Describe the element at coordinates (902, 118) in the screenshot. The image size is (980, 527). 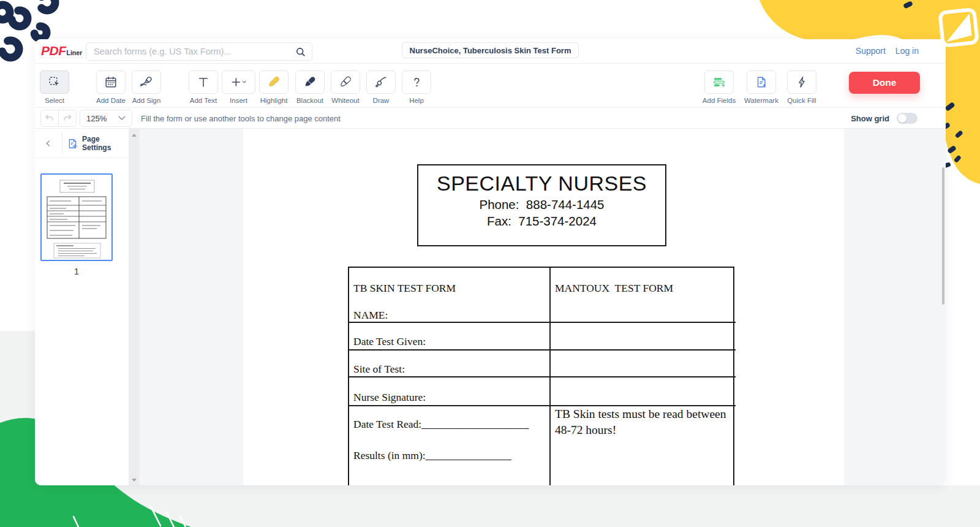
I see `toggle-knob` at that location.